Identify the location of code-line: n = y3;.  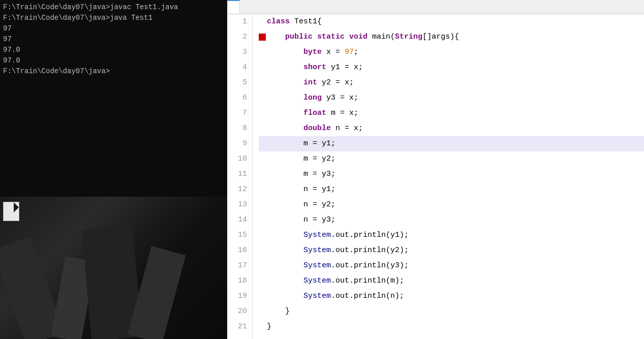
(451, 220).